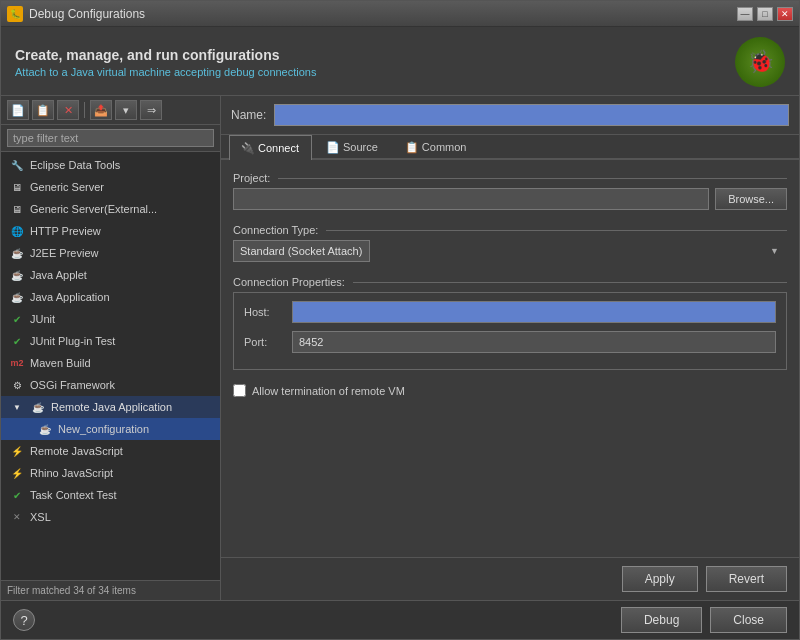 This screenshot has height=640, width=800. What do you see at coordinates (42, 319) in the screenshot?
I see `sidebar-item-label: JUnit` at bounding box center [42, 319].